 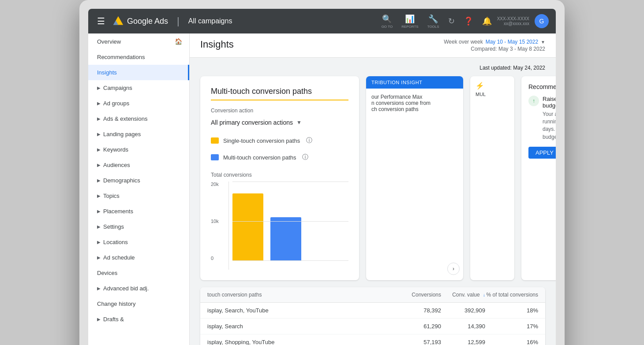 I want to click on gridline-bottom, so click(x=290, y=261).